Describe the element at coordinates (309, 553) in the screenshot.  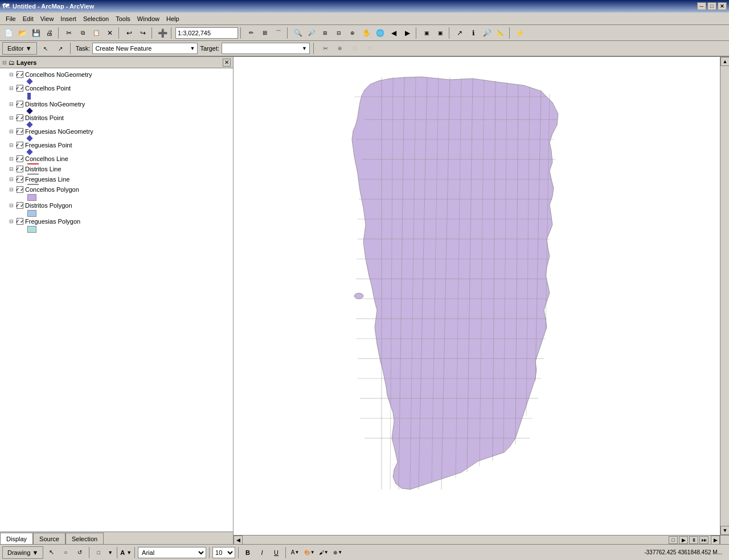
I see `fill-color-button: 🎨 ▼` at that location.